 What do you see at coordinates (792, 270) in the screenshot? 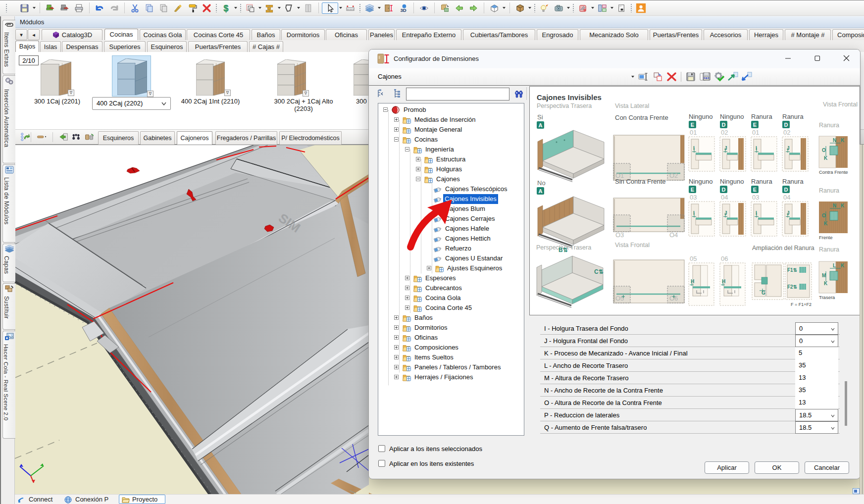
I see `svg-text: F1⇅` at bounding box center [792, 270].